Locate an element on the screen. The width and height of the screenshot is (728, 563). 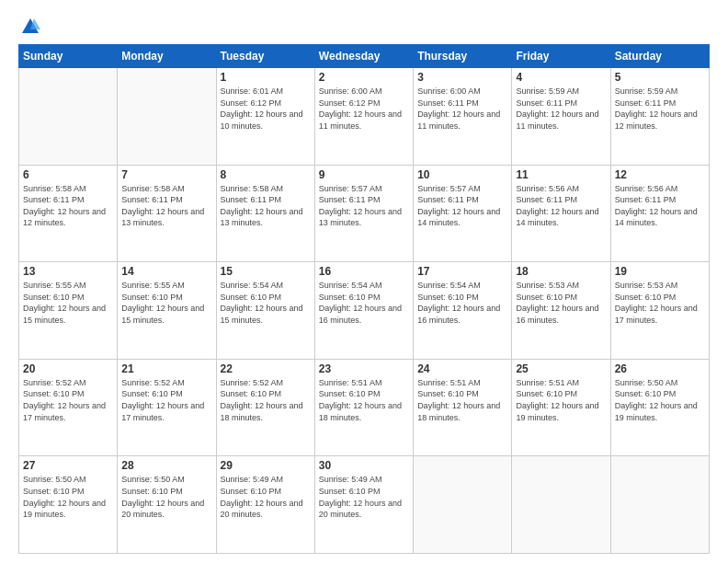
day-cell: 6Sunrise: 5:58 AM Sunset: 6:11 PM Daylig… is located at coordinates (68, 213).